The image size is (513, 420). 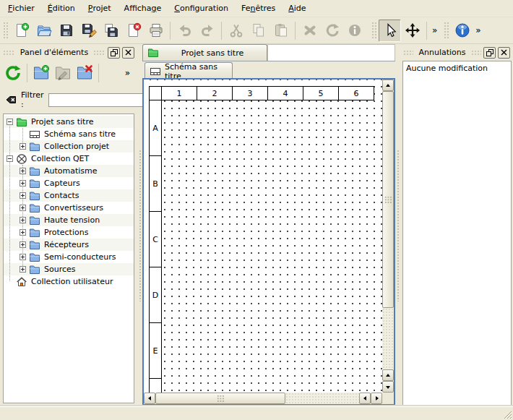 What do you see at coordinates (63, 73) in the screenshot?
I see `edit-category-button` at bounding box center [63, 73].